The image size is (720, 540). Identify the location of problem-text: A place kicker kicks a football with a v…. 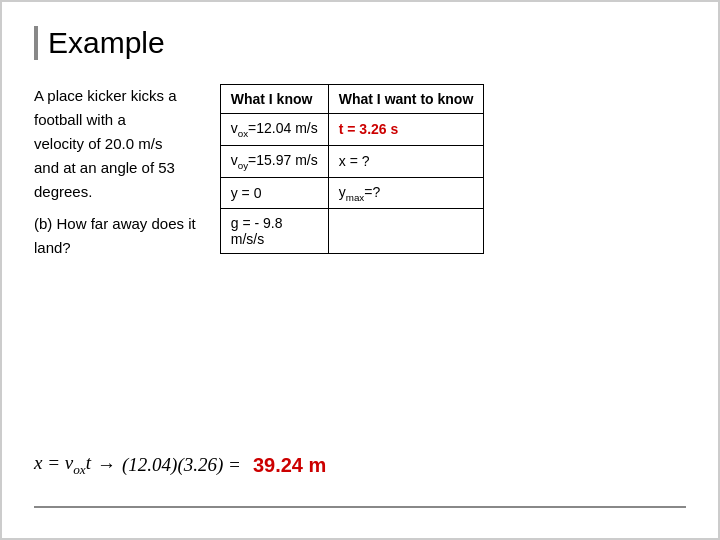
(115, 176).